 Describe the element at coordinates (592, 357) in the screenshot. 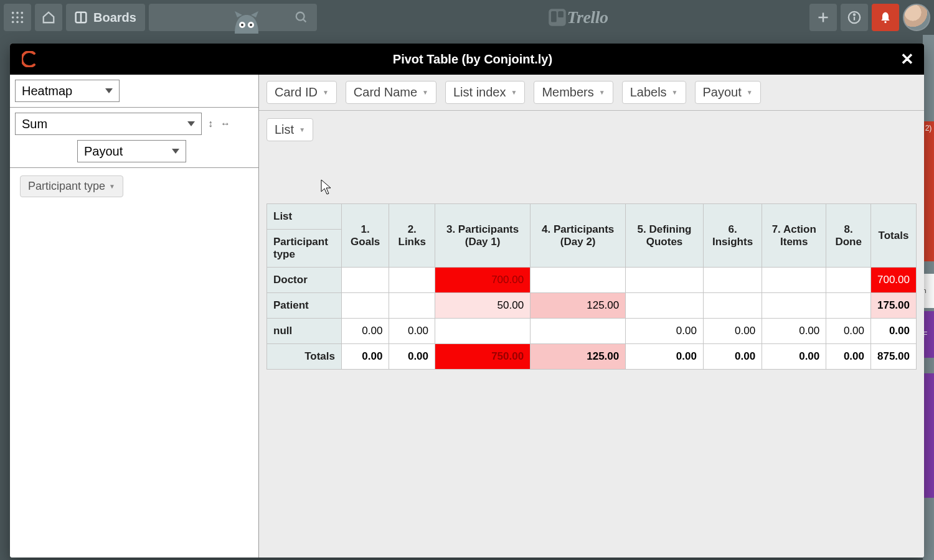

I see `totals-row: Totals0.000.00750.00125.000.000.000.000.…` at that location.